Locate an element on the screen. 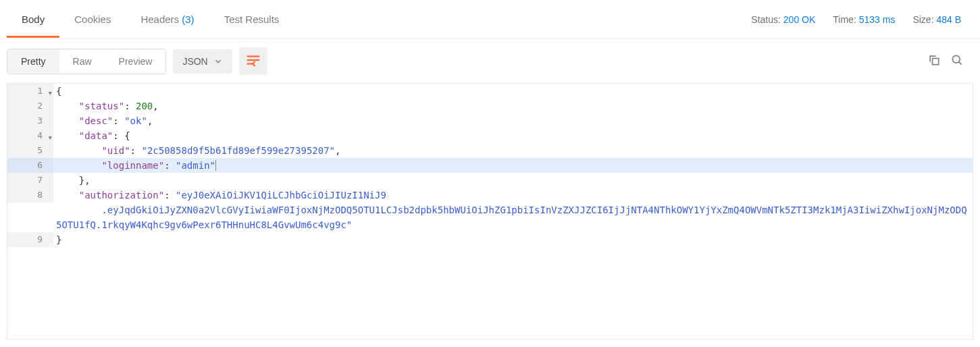 This screenshot has height=347, width=980. body-toolbar: Pretty Raw Preview JSON is located at coordinates (490, 59).